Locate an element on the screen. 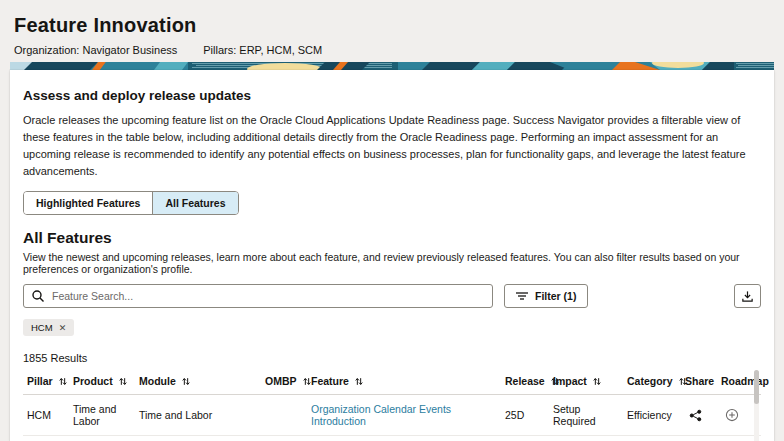 This screenshot has height=441, width=784. table-header-row: Pillar Product Module OMBP Feature Relea… is located at coordinates (392, 382).